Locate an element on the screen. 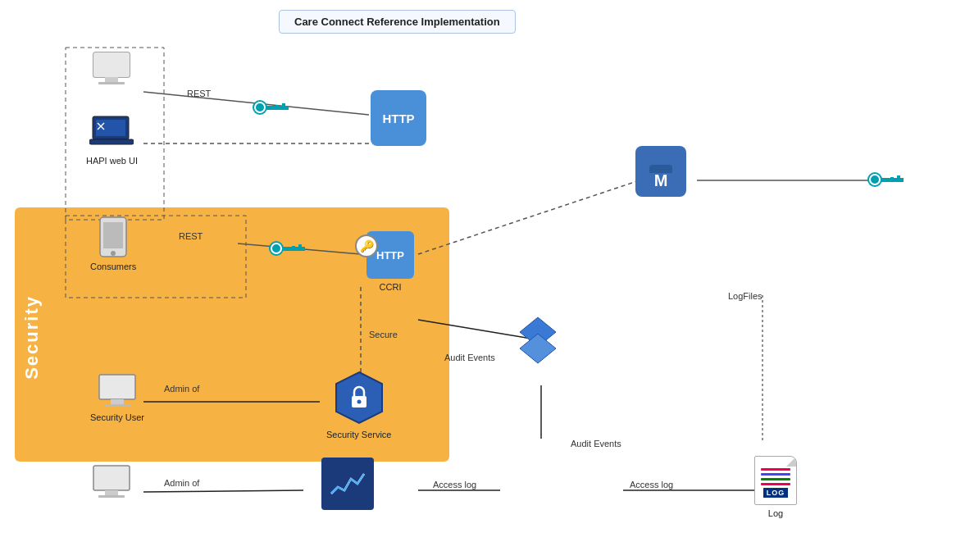  security-hex-svg is located at coordinates (359, 398).